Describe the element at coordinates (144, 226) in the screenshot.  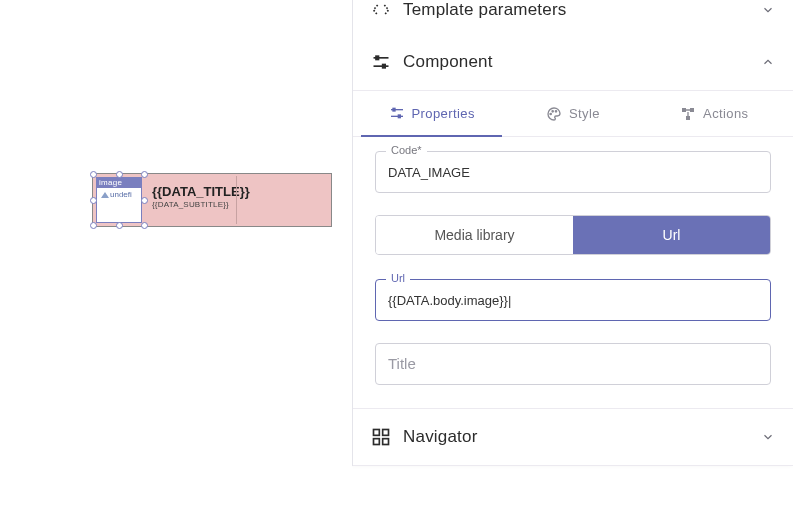
I see `resize-handle-se` at that location.